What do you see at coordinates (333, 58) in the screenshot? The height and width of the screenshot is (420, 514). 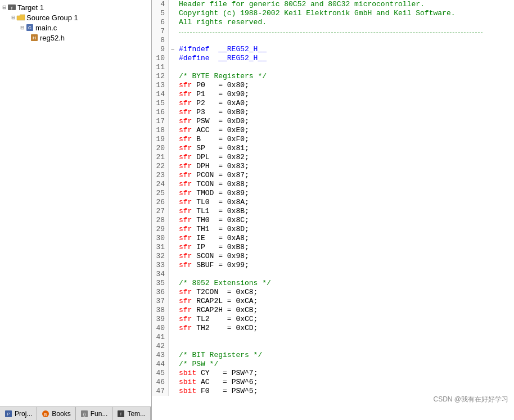 I see `code-line-10: 10#define __REG52_H__` at bounding box center [333, 58].